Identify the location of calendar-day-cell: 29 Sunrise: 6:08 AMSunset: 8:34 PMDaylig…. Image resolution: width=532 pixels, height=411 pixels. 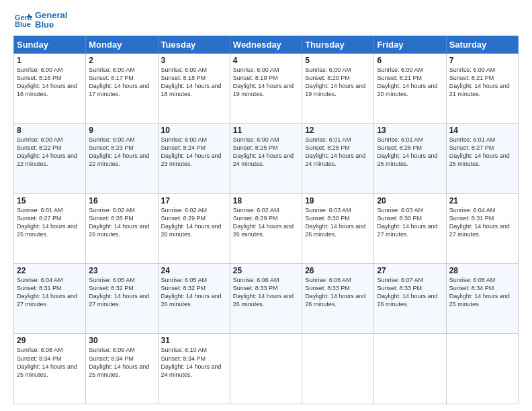
(50, 369).